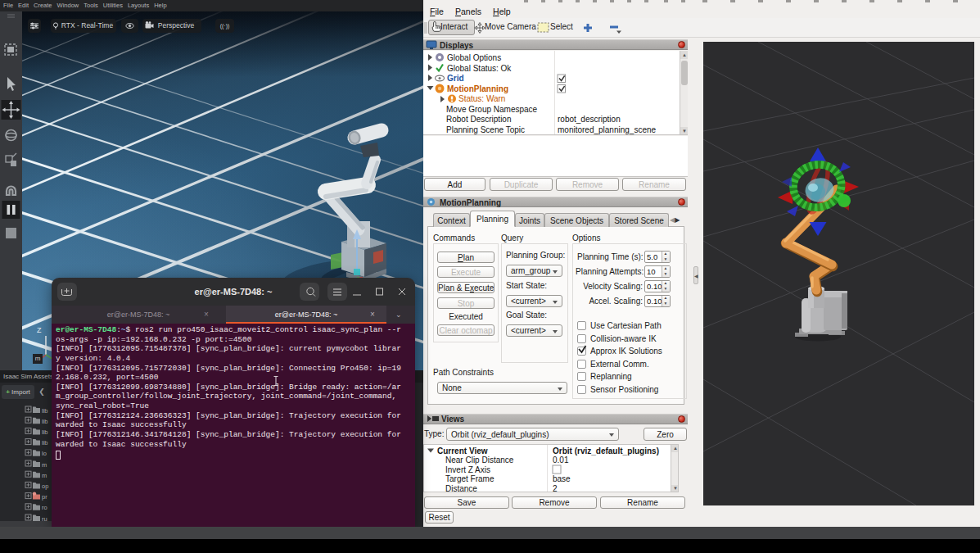  Describe the element at coordinates (44, 508) in the screenshot. I see `svg-text: ro` at that location.